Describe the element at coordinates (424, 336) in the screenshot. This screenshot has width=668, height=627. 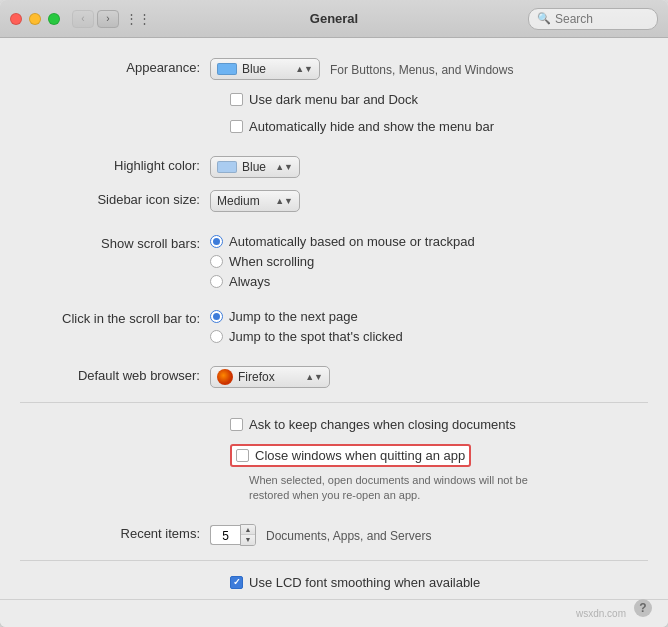
I see `click-spot-radio-row: Jump to the spot that's clicked` at that location.